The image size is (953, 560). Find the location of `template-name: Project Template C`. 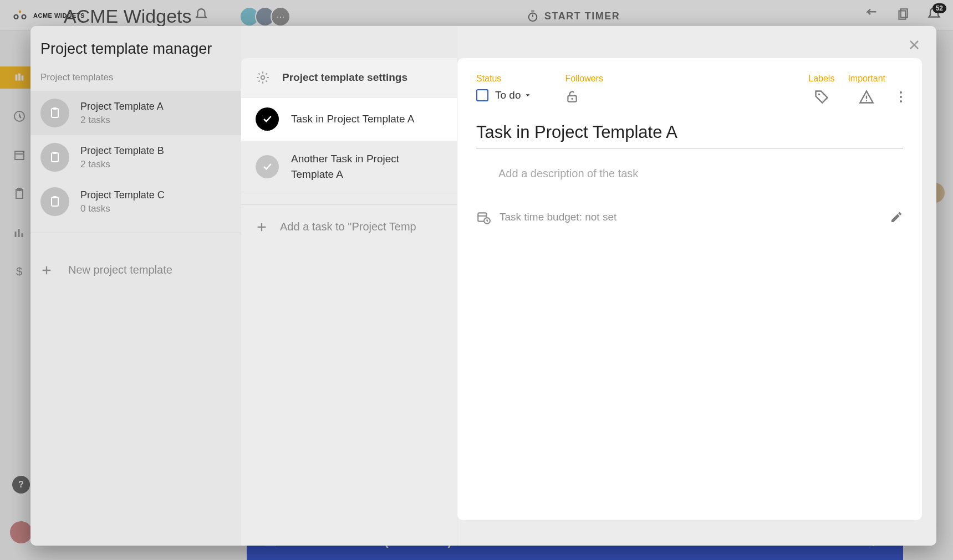

template-name: Project Template C is located at coordinates (123, 195).